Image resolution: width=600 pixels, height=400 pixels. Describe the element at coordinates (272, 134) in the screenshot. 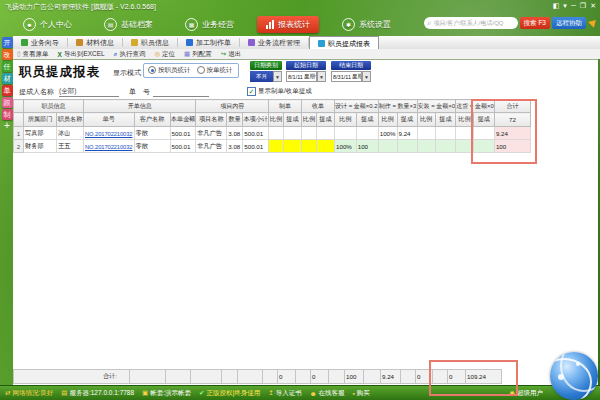

I see `table-row: 1写真部冰山NO.201702210032零散500.01非凡广告3.08500…` at that location.